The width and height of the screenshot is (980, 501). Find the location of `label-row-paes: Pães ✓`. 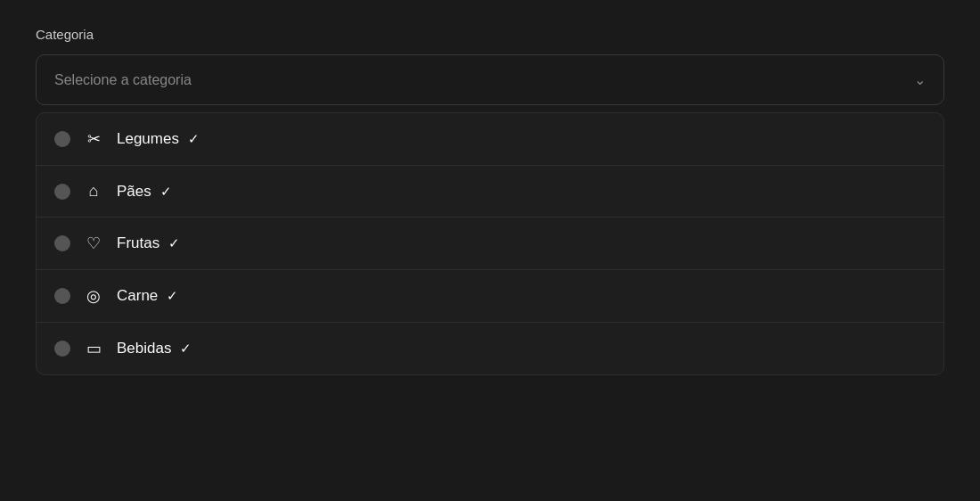

label-row-paes: Pães ✓ is located at coordinates (144, 192).